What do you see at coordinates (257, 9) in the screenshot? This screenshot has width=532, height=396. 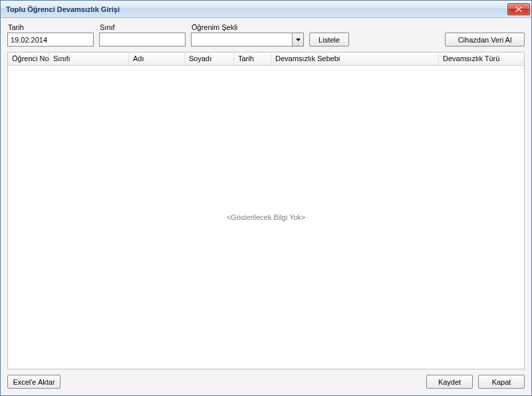 I see `window-title: Toplu Öğrenci Devamsızlık Girişi` at bounding box center [257, 9].